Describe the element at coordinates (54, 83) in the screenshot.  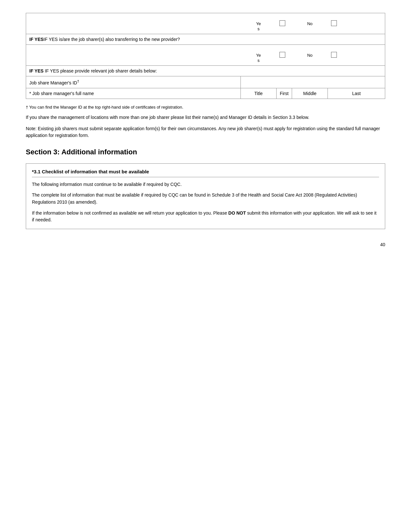
I see `job-manager-id-label: Job share Manager's ID†` at that location.